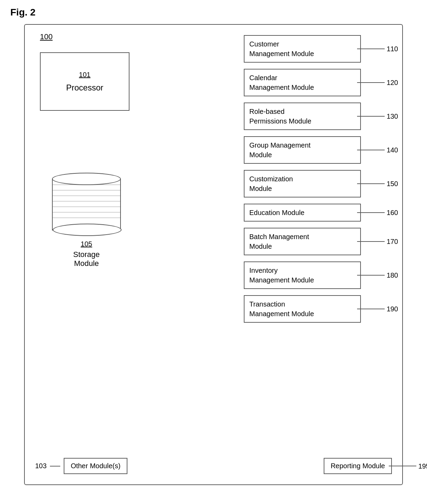 This screenshot has width=427, height=504. Describe the element at coordinates (85, 82) in the screenshot. I see `processor-box: 101 Processor` at that location.